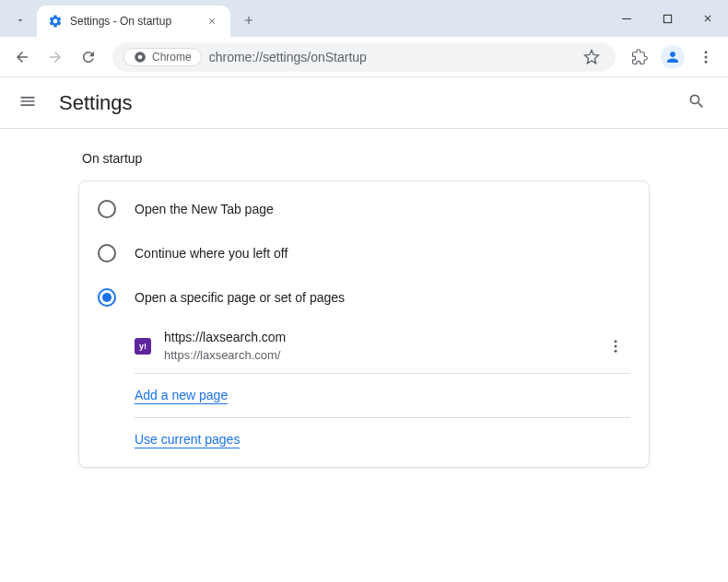 This screenshot has height=582, width=728. What do you see at coordinates (364, 103) in the screenshot?
I see `settings-header: Settings` at bounding box center [364, 103].